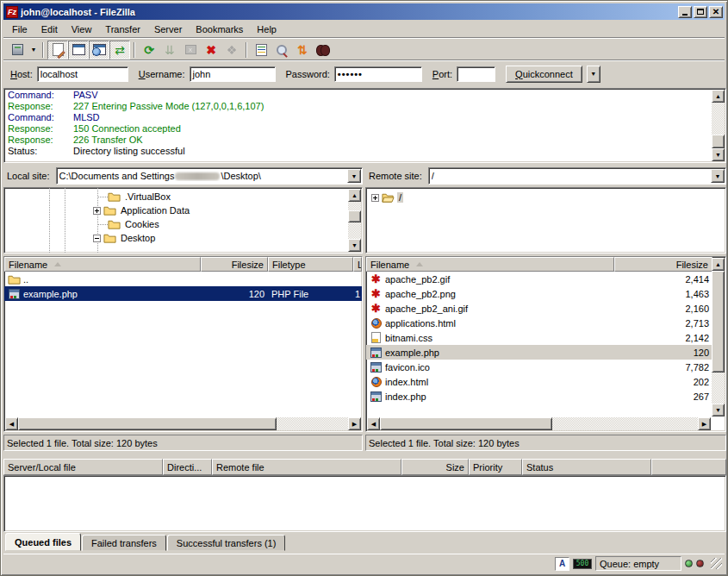 Image resolution: width=728 pixels, height=576 pixels. I want to click on tree-item-cookies: Cookies, so click(129, 224).